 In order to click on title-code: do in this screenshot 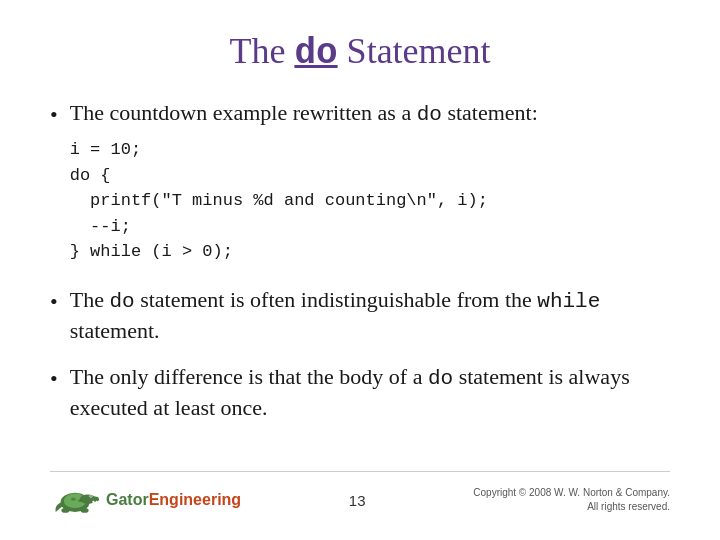, I will do `click(316, 54)`.